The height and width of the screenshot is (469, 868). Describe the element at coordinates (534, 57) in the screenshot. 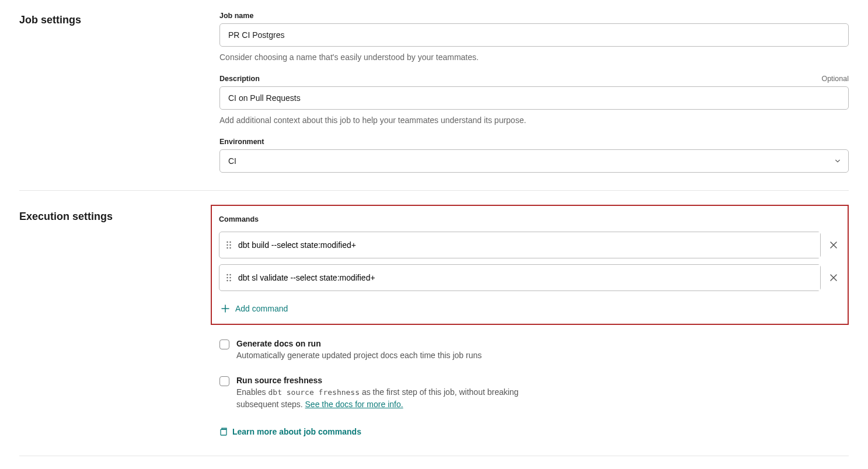

I see `job-name-help: Consider choosing a name that's easily u…` at that location.